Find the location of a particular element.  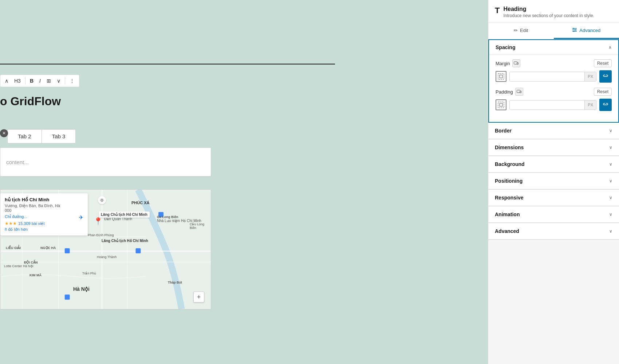

advanced-chevron: ∨ is located at coordinates (611, 231).